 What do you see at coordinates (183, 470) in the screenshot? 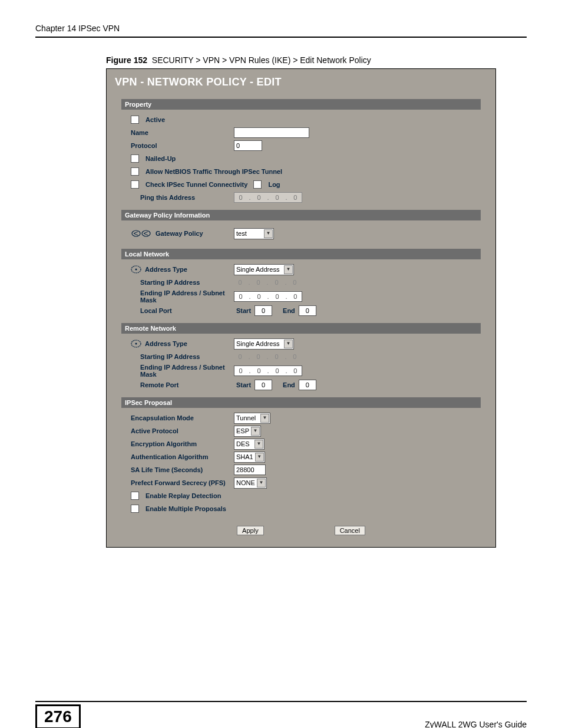
I see `sa-life-label: SA Life Time (Seconds)` at bounding box center [183, 470].